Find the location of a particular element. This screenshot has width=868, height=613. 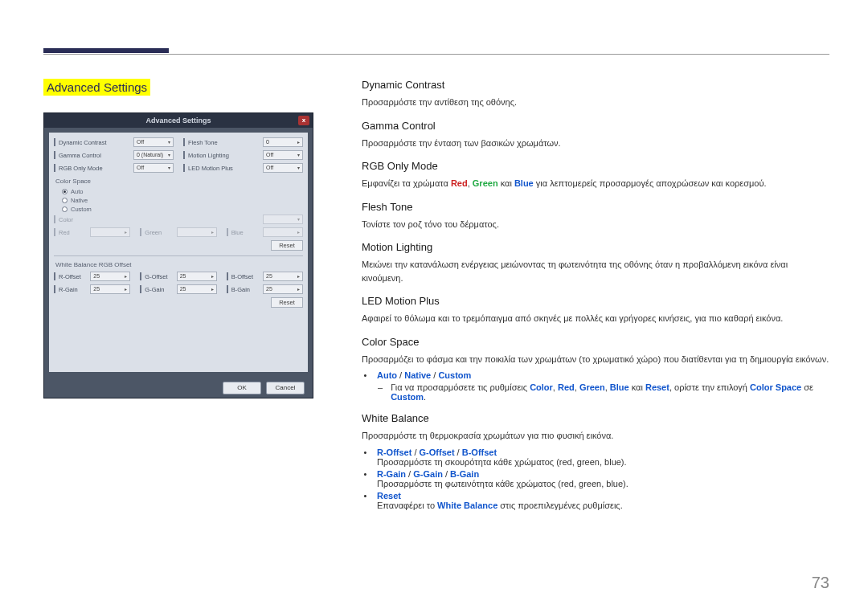

stepper-r-offset: 25▸ is located at coordinates (110, 276).